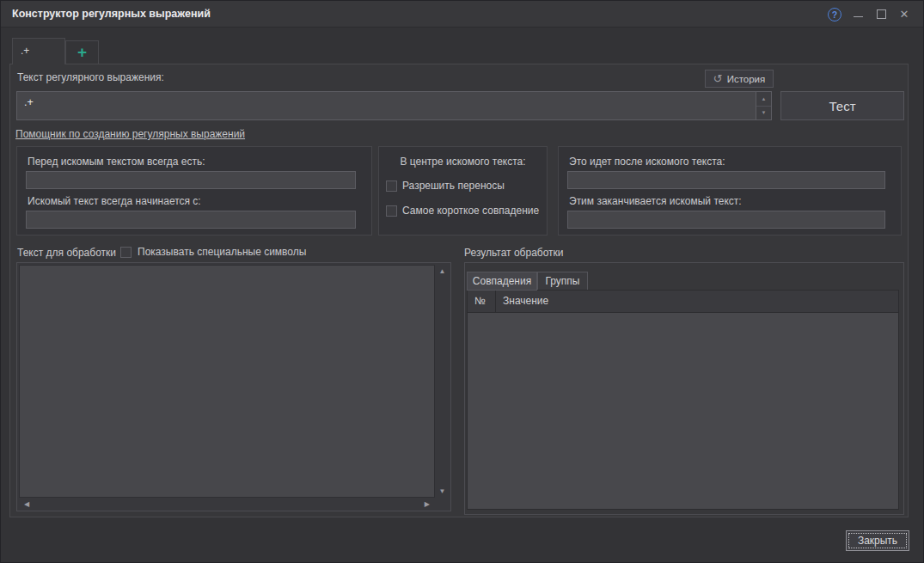  I want to click on minimize-icon, so click(858, 17).